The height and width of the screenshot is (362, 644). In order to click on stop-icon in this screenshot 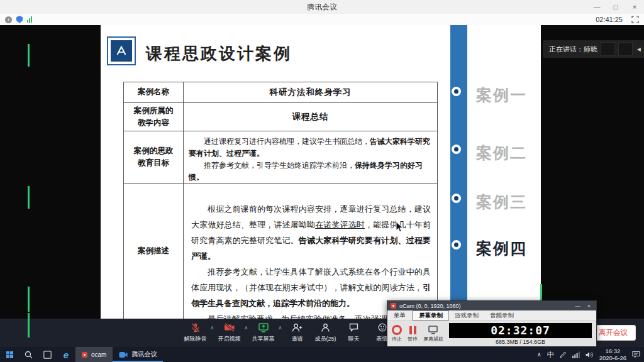, I will do `click(397, 330)`.